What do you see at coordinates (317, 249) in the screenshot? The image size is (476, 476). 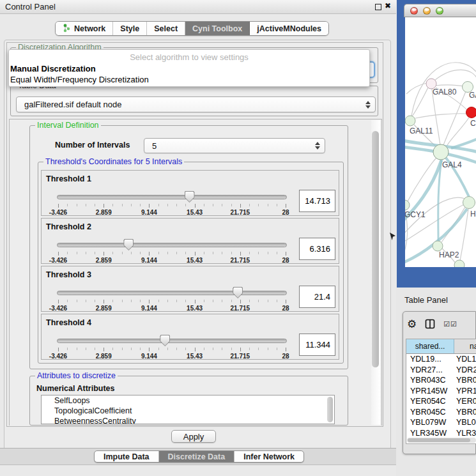 I see `threshold-value-field: 6.316` at bounding box center [317, 249].